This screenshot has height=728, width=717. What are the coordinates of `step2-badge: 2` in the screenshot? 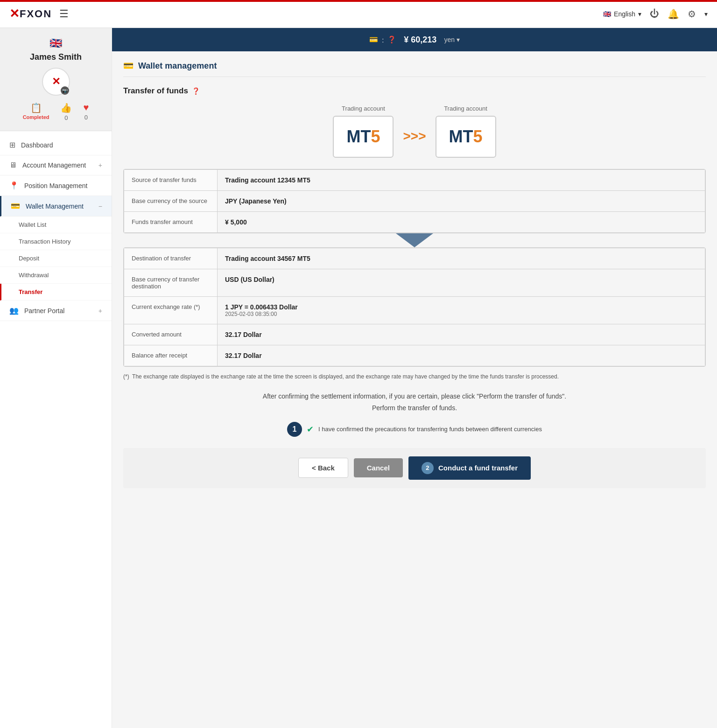 It's located at (428, 468).